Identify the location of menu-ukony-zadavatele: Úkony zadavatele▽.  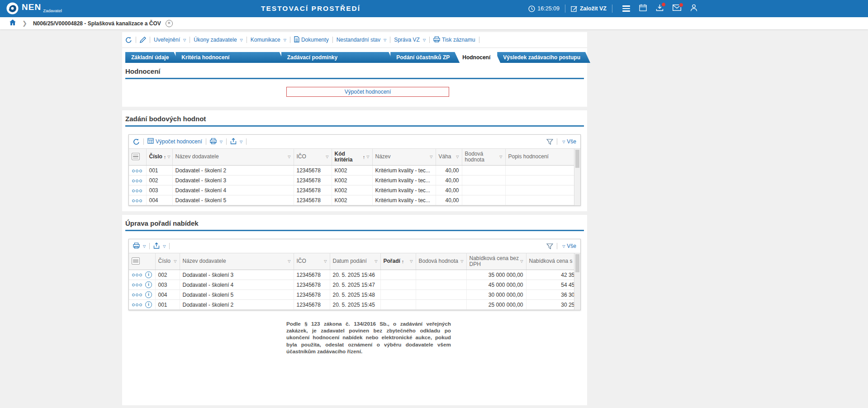
(218, 40).